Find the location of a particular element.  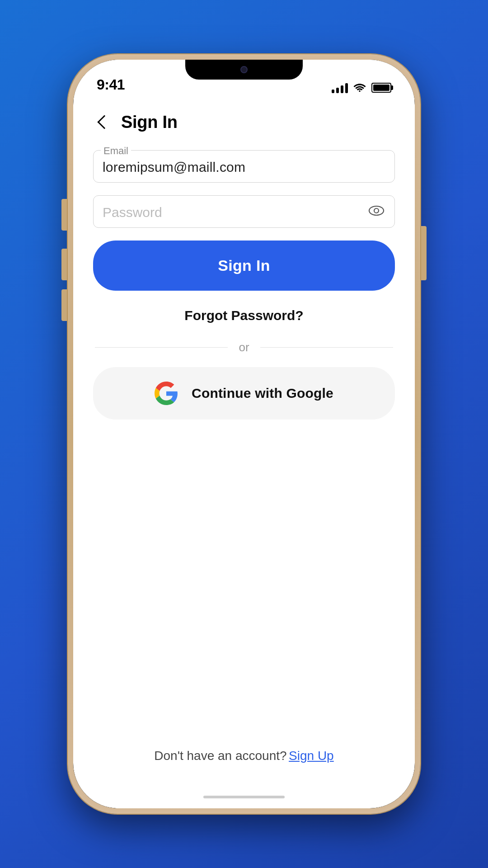

divider-line-left is located at coordinates (161, 348).